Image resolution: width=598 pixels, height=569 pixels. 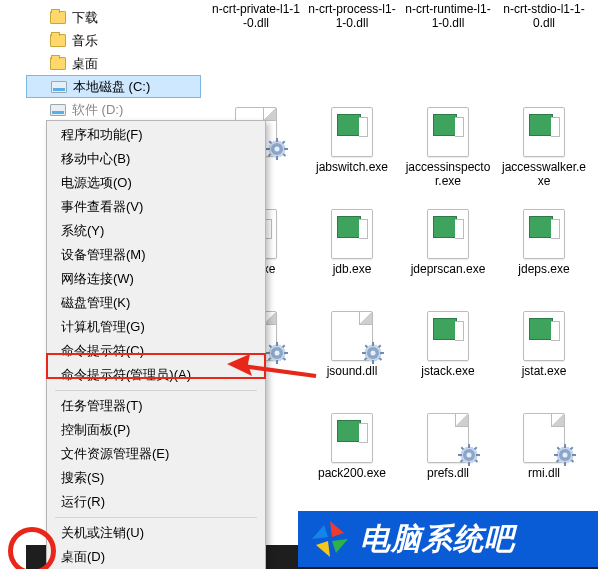 What do you see at coordinates (448, 269) in the screenshot?
I see `file-name: jdeprscan.exe` at bounding box center [448, 269].